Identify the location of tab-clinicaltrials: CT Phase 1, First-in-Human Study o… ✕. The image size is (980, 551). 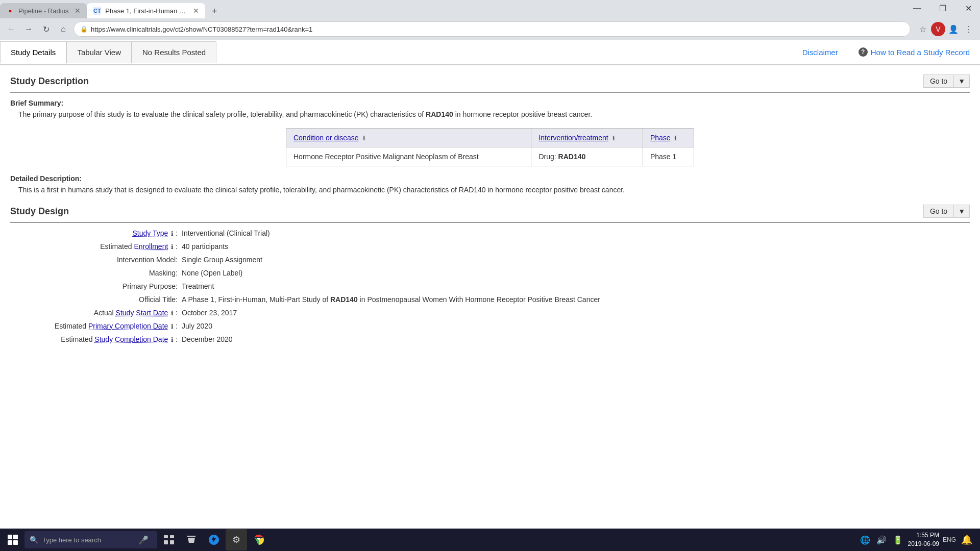
(146, 11).